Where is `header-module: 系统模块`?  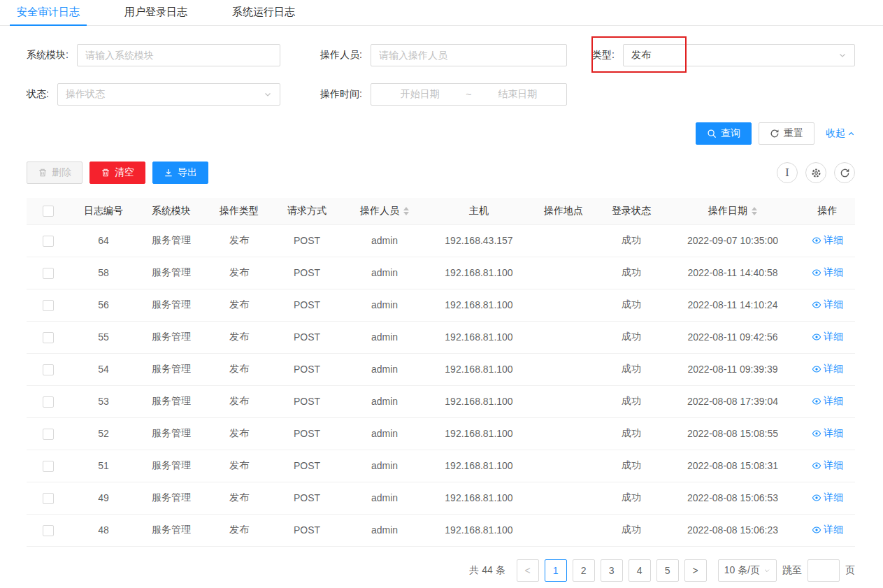 header-module: 系统模块 is located at coordinates (171, 211).